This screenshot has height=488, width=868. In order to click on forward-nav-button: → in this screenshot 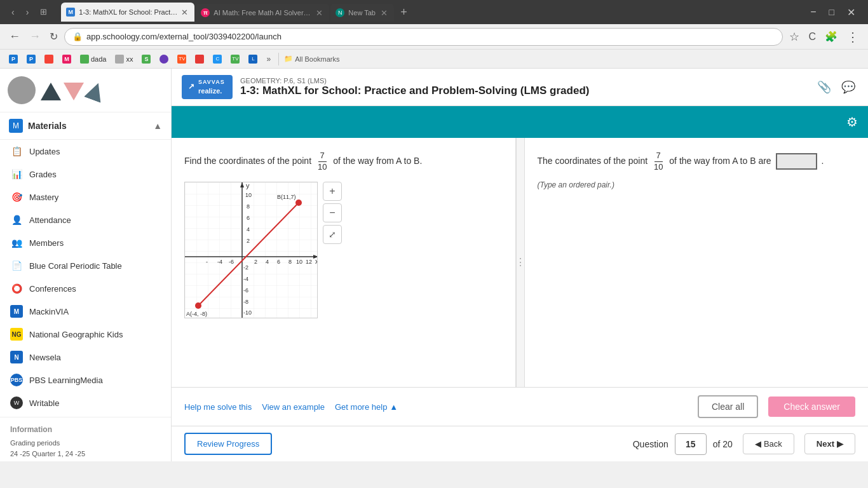, I will do `click(35, 37)`.